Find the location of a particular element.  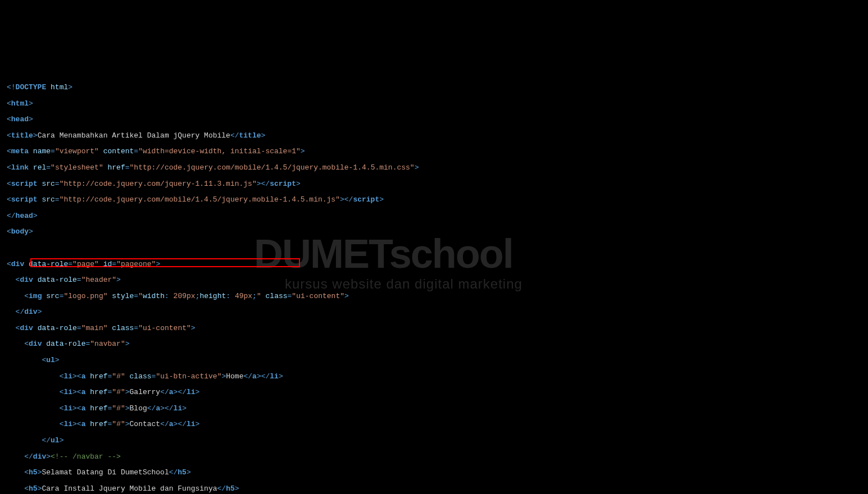

code-line: <li><a href="#">Blog</a></li> is located at coordinates (434, 409).